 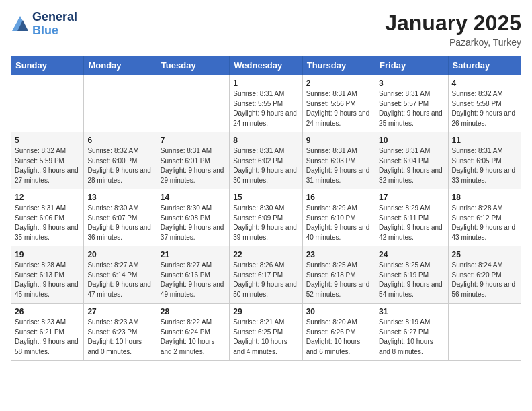 I want to click on calendar-cell: 14Sunrise: 8:30 AMSunset: 6:08 PMDayligh…, so click(x=193, y=218).